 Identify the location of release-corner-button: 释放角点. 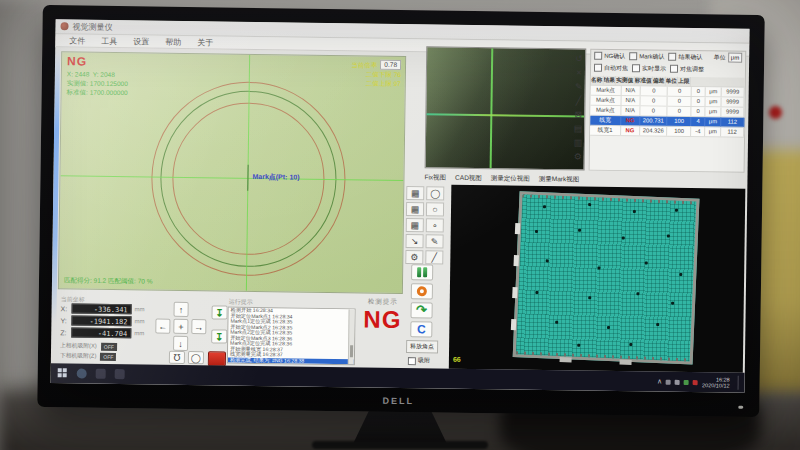
(422, 346).